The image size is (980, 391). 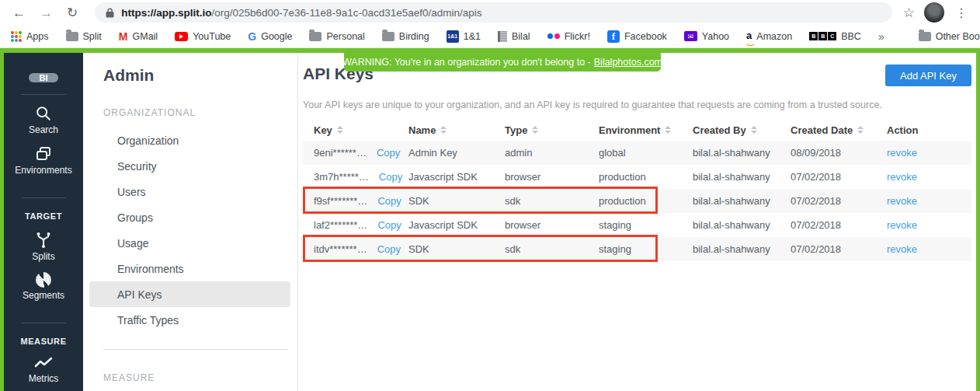 I want to click on rail-divider, so click(x=43, y=197).